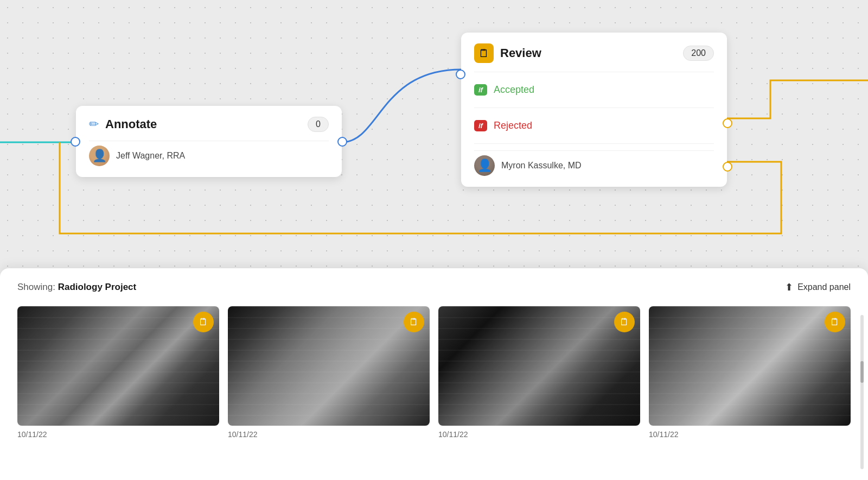 This screenshot has height=480, width=868. I want to click on image-badge-2: 🗒, so click(414, 322).